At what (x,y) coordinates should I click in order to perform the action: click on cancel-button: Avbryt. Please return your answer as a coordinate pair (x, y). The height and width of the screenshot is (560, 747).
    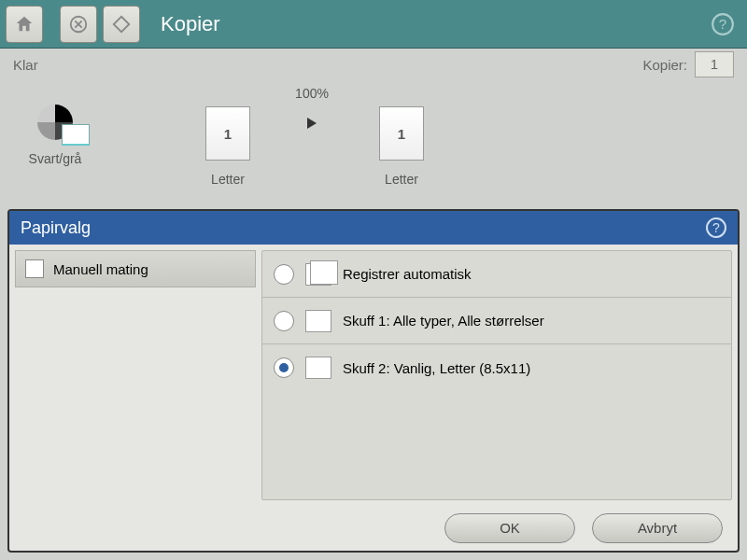
    Looking at the image, I should click on (657, 528).